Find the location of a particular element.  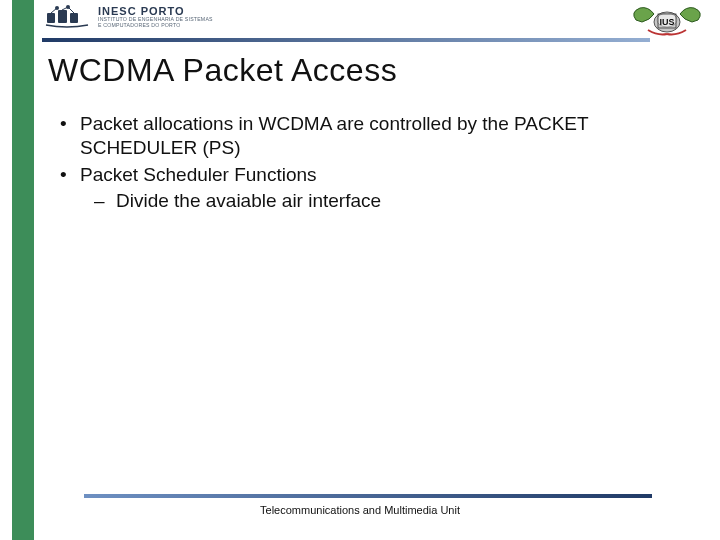

left-accent-bar is located at coordinates (23, 270).